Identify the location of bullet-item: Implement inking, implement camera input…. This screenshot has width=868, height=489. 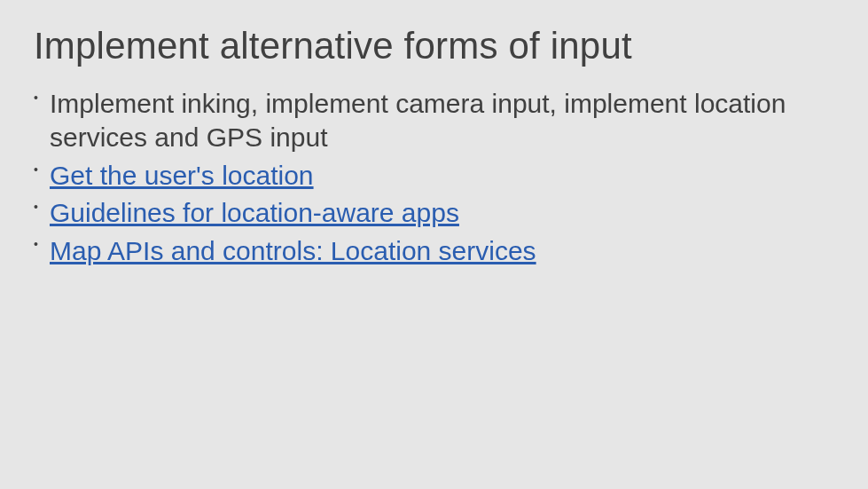
(434, 121).